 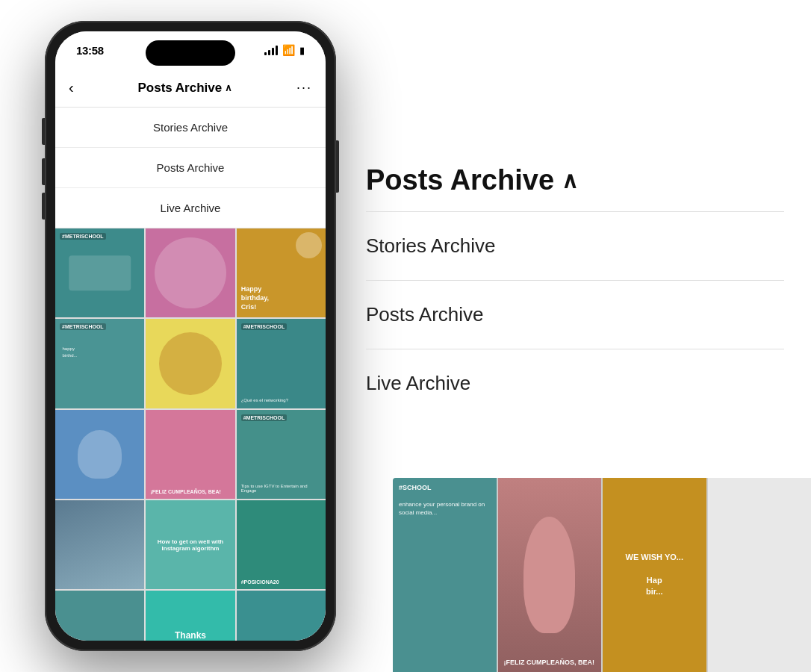 I want to click on dynamic-island, so click(x=190, y=53).